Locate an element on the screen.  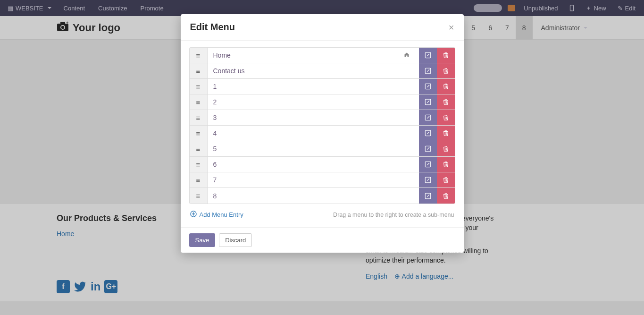
menu-item-label: 1 is located at coordinates (313, 86).